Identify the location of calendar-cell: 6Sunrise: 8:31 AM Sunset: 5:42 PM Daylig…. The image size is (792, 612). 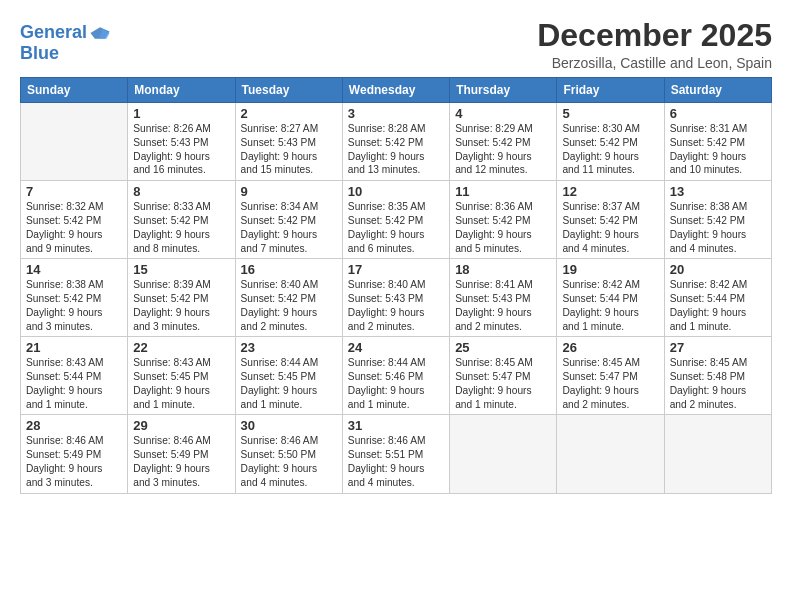
(718, 142).